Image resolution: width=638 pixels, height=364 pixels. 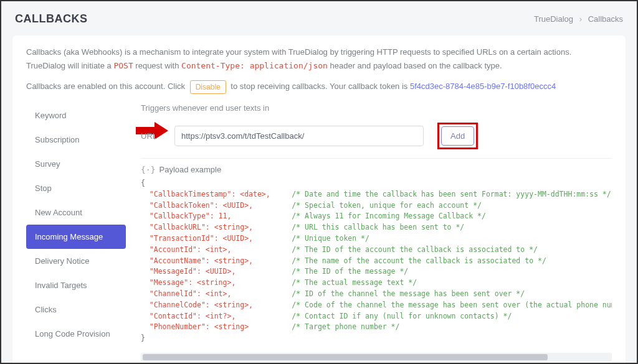 What do you see at coordinates (553, 19) in the screenshot?
I see `breadcrumb-root: TrueDialog` at bounding box center [553, 19].